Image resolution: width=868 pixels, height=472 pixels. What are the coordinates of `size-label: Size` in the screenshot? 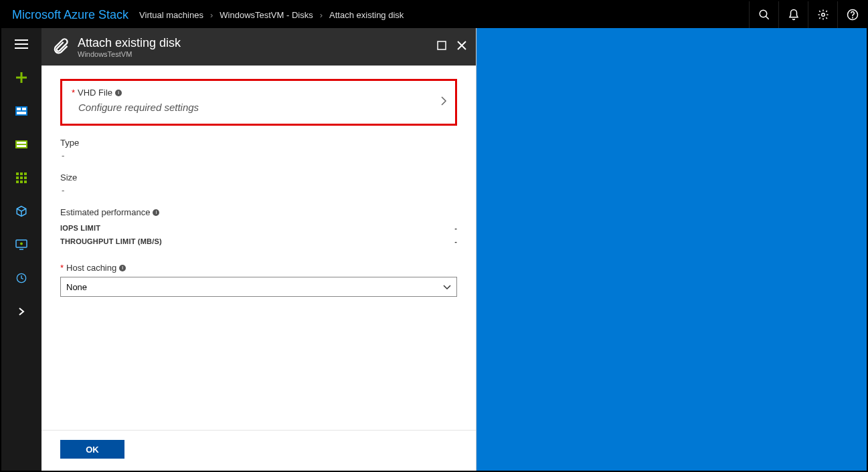 It's located at (258, 178).